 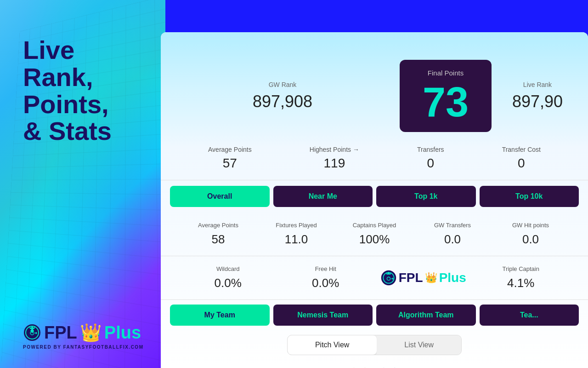 What do you see at coordinates (521, 150) in the screenshot?
I see `transfer-cost-label: Transfer Cost` at bounding box center [521, 150].